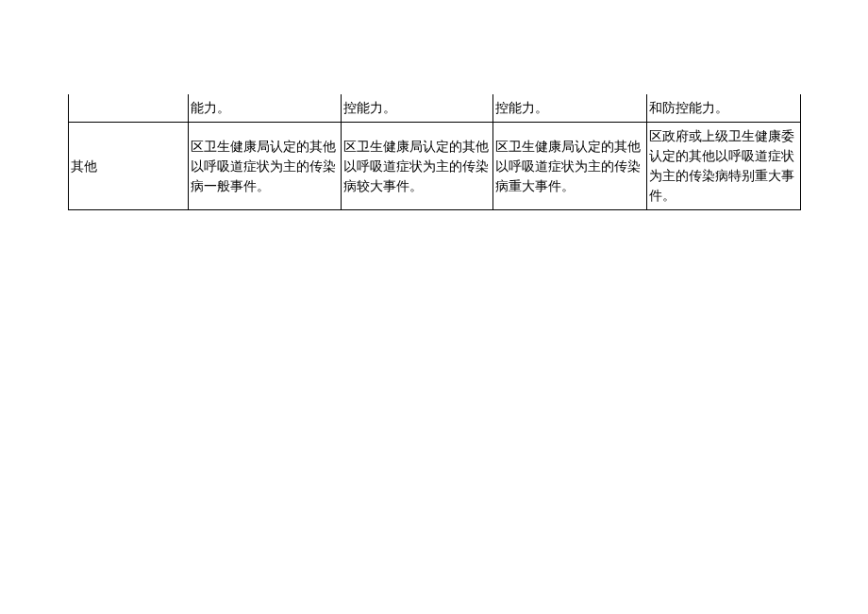 The height and width of the screenshot is (614, 868). Describe the element at coordinates (128, 166) in the screenshot. I see `cell-r2-c1: 其他` at that location.